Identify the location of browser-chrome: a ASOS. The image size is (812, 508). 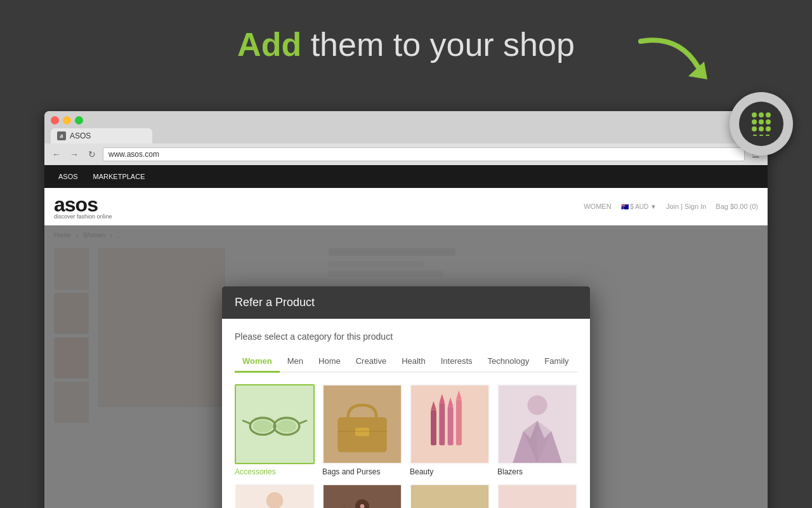
(406, 127).